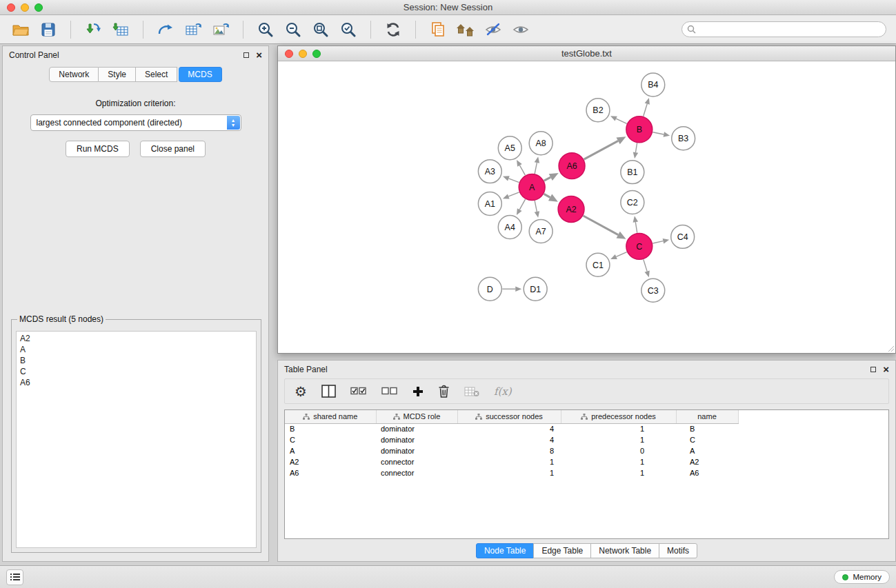 Image resolution: width=896 pixels, height=588 pixels. Describe the element at coordinates (678, 551) in the screenshot. I see `tab-motifs: Motifs` at that location.